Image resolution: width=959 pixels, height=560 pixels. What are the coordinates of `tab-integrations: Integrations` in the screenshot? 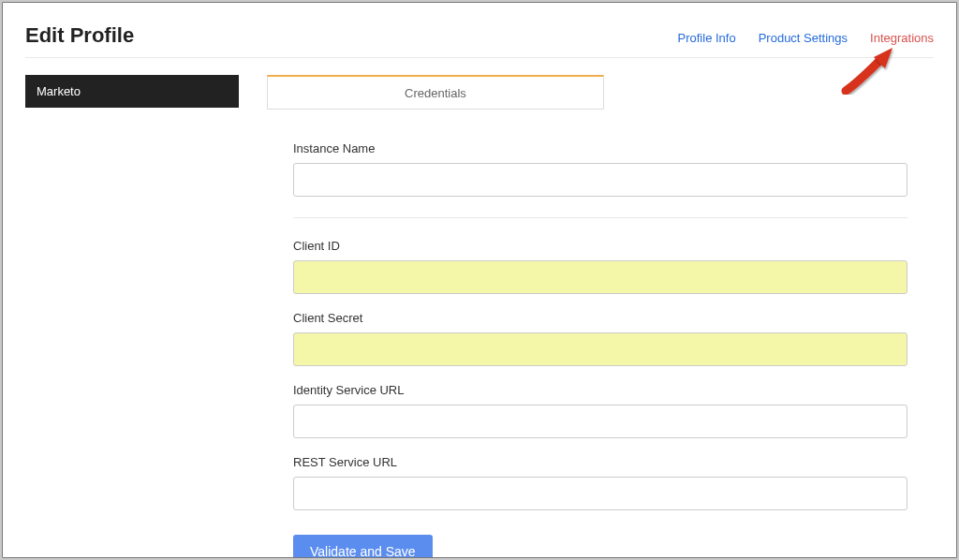 It's located at (902, 37).